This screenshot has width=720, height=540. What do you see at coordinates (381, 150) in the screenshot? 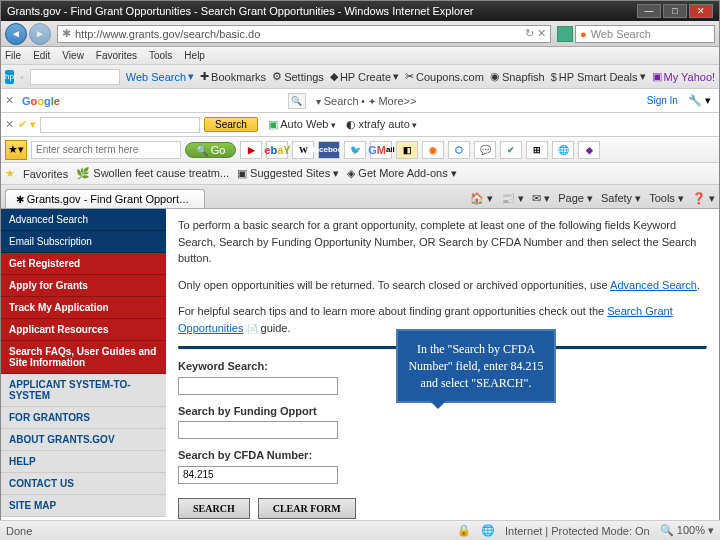
I see `gmail-icon: GMail` at bounding box center [381, 150].